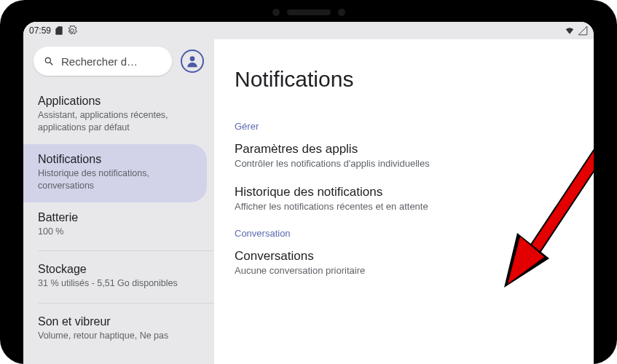 The image size is (617, 364). Describe the element at coordinates (583, 31) in the screenshot. I see `signal-icon` at that location.